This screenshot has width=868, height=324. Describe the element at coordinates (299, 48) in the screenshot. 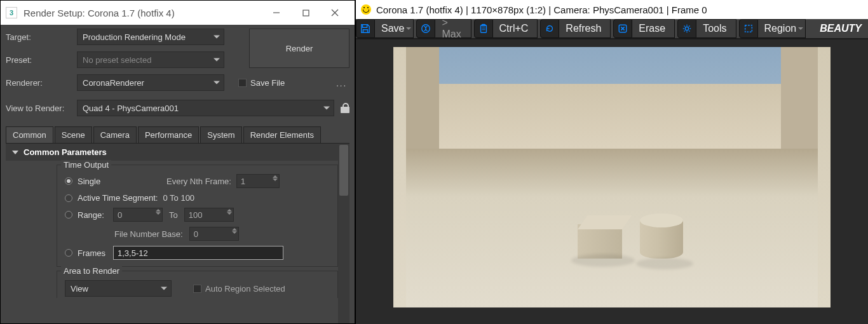

I see `render-button: Render` at that location.